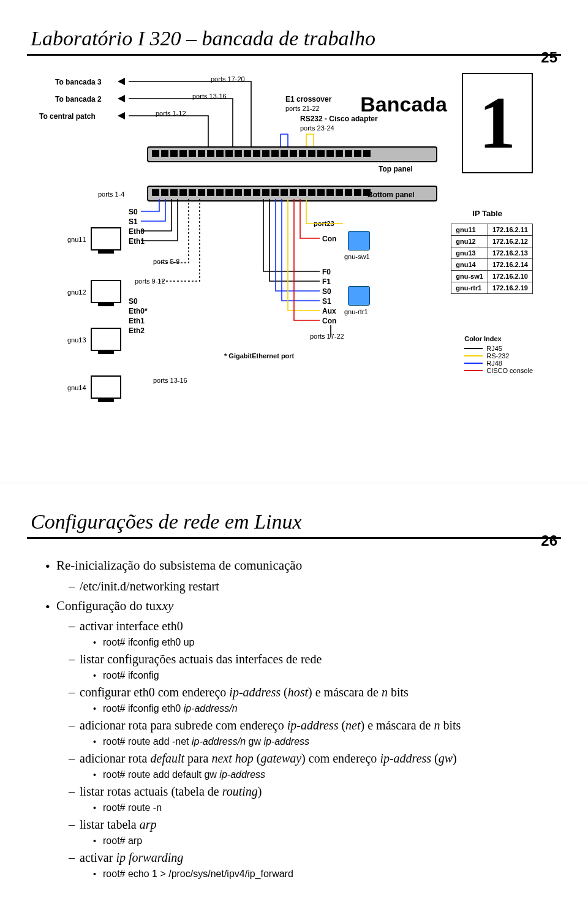  I want to click on gnu12-label: gnu12, so click(77, 292).